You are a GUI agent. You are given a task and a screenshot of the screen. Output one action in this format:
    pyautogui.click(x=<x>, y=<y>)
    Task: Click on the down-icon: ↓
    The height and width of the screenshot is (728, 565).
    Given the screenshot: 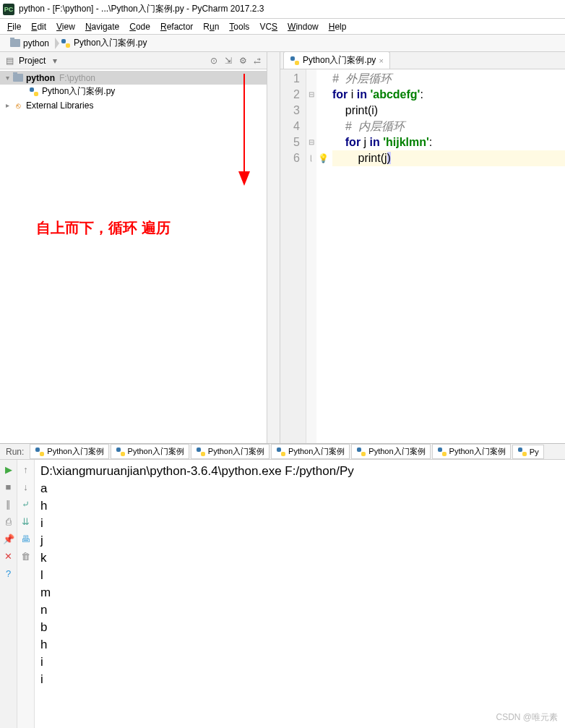 What is the action you would take?
    pyautogui.click(x=26, y=487)
    